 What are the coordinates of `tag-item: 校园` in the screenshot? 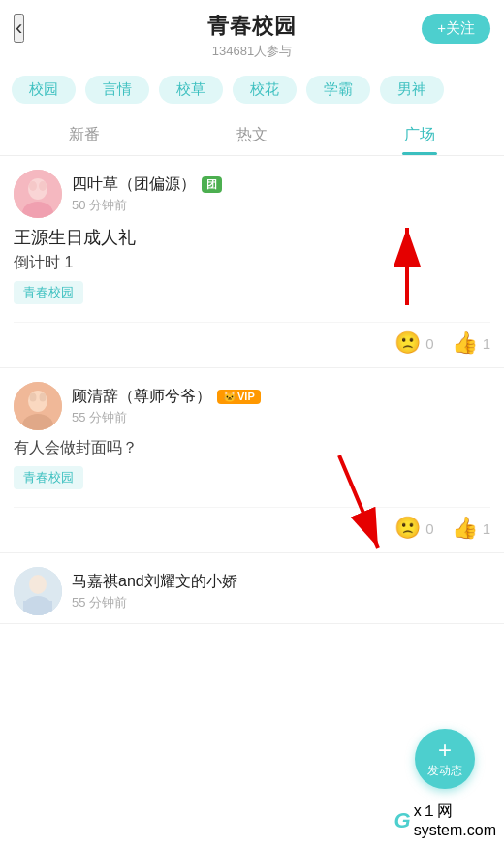 It's located at (44, 89).